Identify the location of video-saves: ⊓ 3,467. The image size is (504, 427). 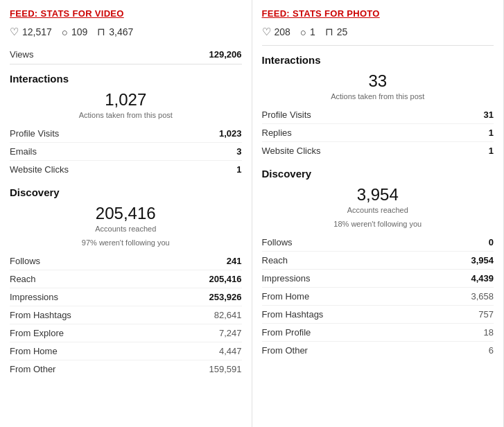
(115, 32).